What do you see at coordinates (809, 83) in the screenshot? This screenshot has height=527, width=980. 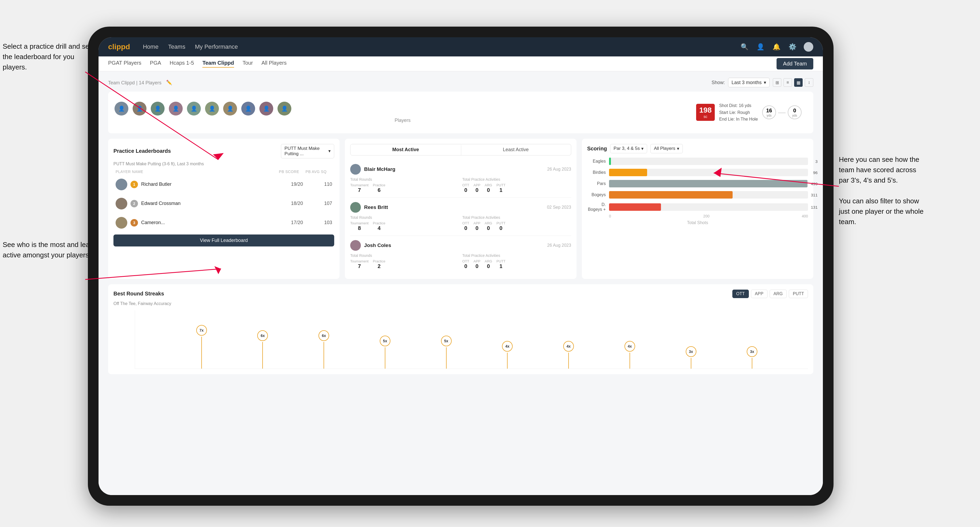 I see `sort-icon: ↕` at bounding box center [809, 83].